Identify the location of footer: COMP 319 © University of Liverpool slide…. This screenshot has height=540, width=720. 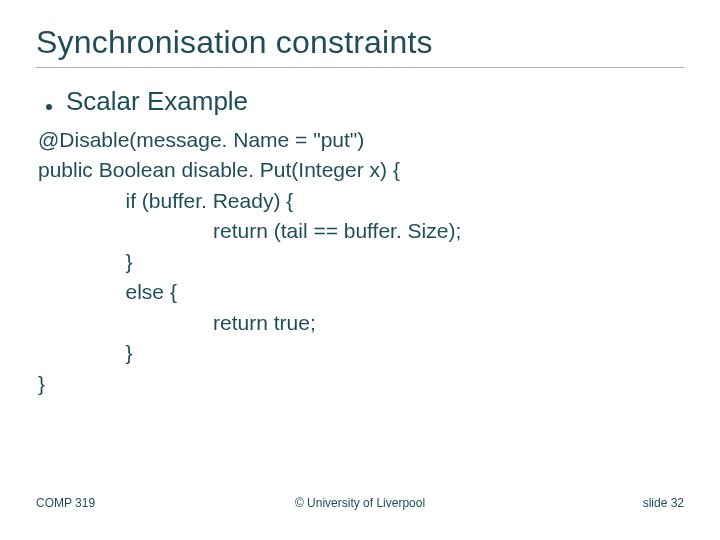
(360, 503).